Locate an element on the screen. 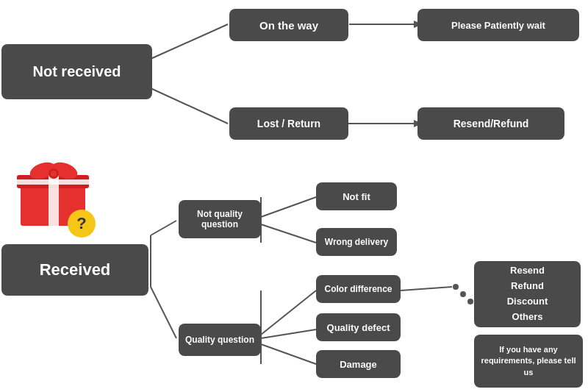 The height and width of the screenshot is (392, 588). not-quality-question-node: Not quality question is located at coordinates (220, 219).